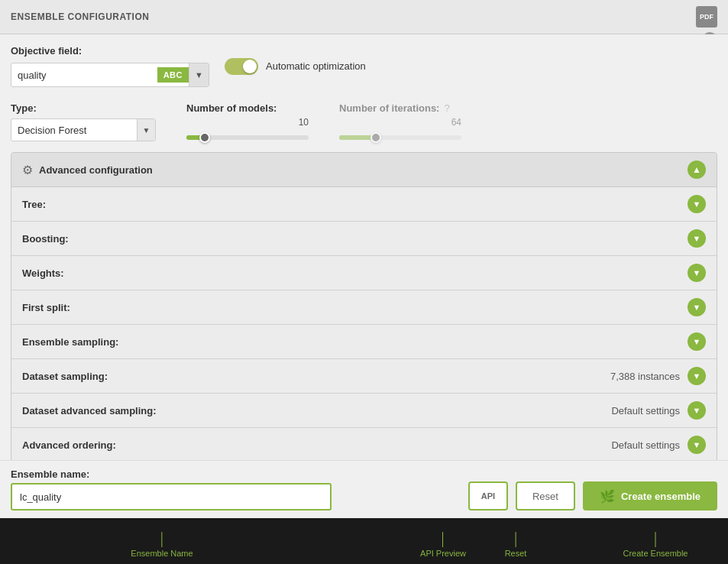  I want to click on accordion-row-boosting: Boosting: ▼, so click(364, 238).